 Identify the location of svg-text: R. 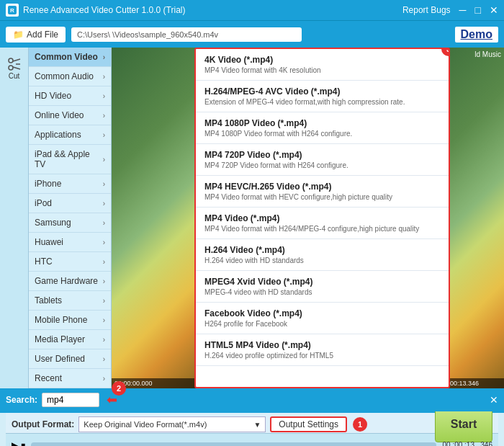
(12, 10).